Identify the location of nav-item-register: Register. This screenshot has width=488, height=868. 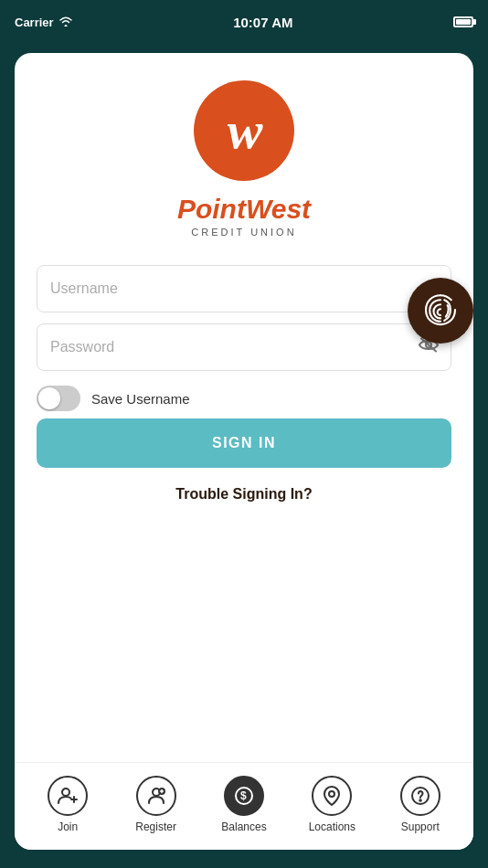
(156, 804).